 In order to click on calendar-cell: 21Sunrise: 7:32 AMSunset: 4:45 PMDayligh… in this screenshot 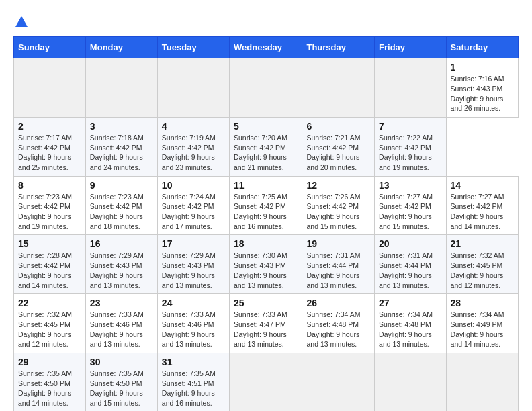, I will do `click(482, 265)`.